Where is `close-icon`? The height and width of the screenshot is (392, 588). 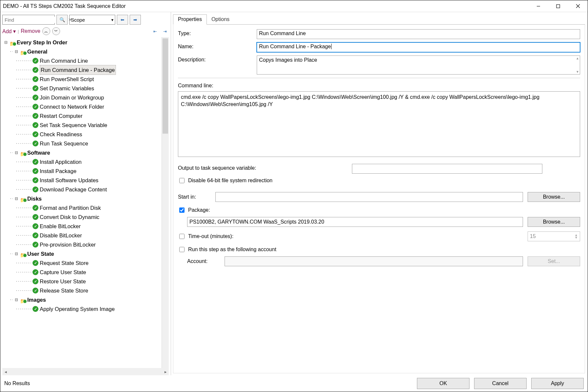
close-icon is located at coordinates (578, 6).